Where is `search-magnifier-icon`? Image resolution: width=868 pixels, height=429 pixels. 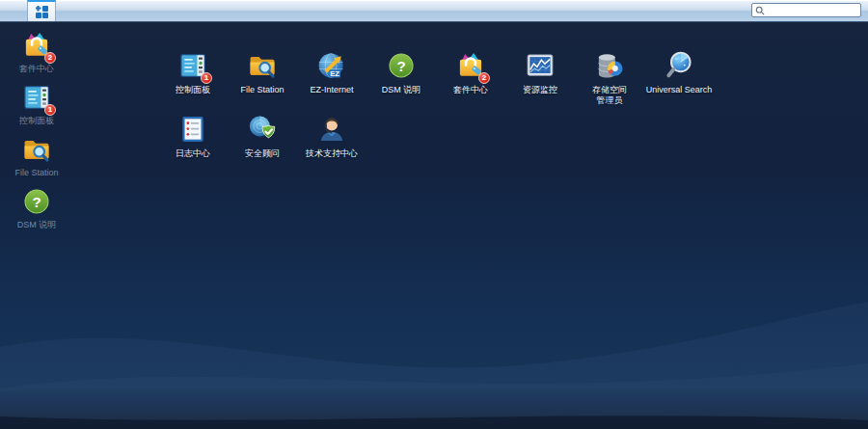 search-magnifier-icon is located at coordinates (760, 11).